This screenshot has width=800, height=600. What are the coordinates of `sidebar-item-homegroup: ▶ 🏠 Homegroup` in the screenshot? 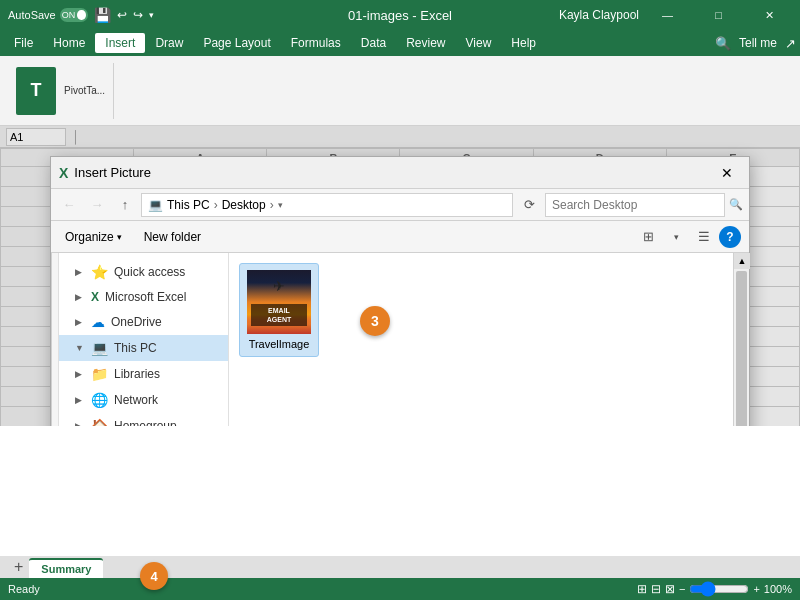 It's located at (144, 420).